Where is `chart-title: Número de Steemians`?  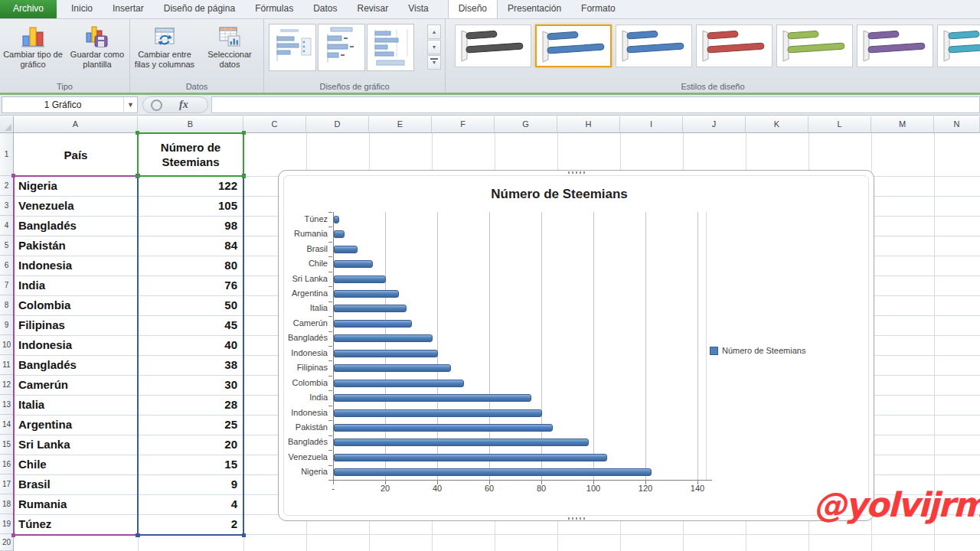
chart-title: Número de Steemians is located at coordinates (559, 194).